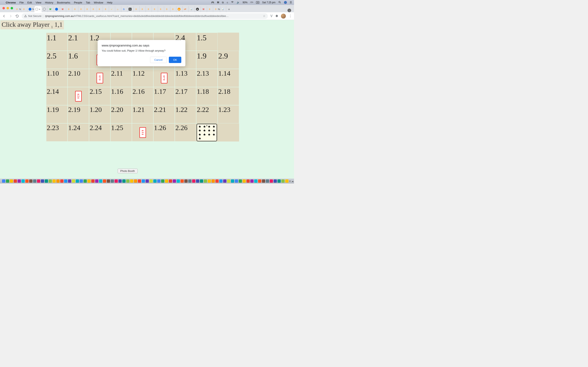 Image resolution: width=588 pixels, height=367 pixels. What do you see at coordinates (207, 60) in the screenshot?
I see `grid-cell: 1.9` at bounding box center [207, 60].